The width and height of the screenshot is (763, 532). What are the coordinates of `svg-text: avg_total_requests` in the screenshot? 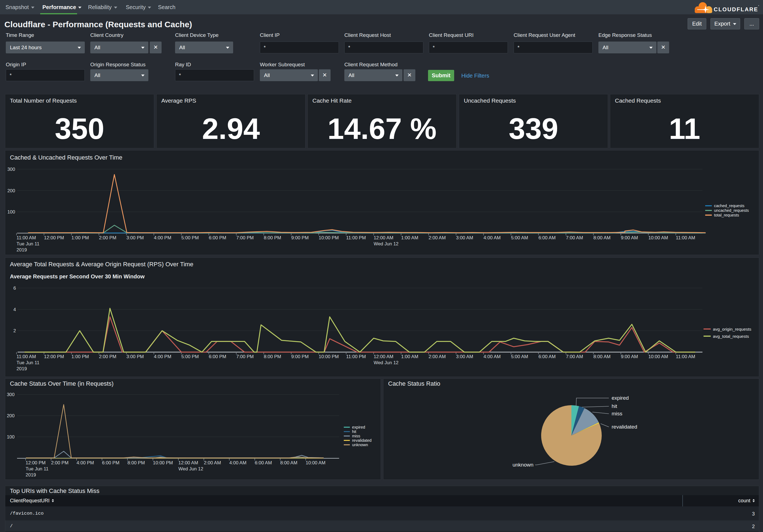 It's located at (731, 336).